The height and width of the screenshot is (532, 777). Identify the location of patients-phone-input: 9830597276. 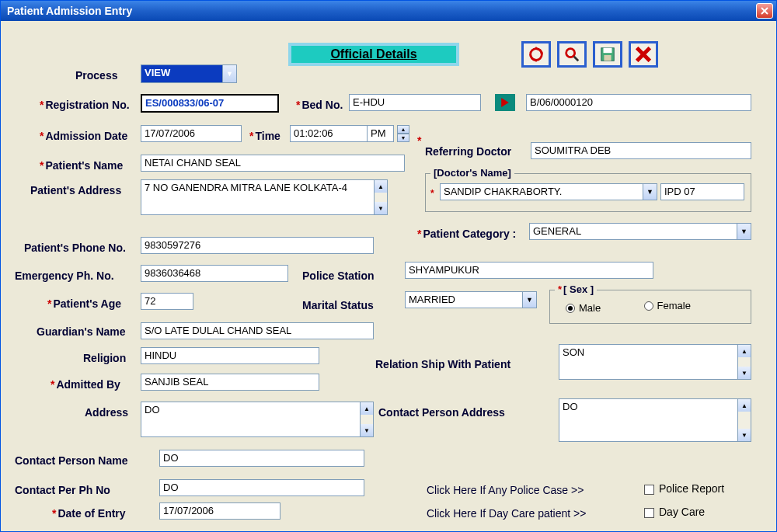
(257, 245).